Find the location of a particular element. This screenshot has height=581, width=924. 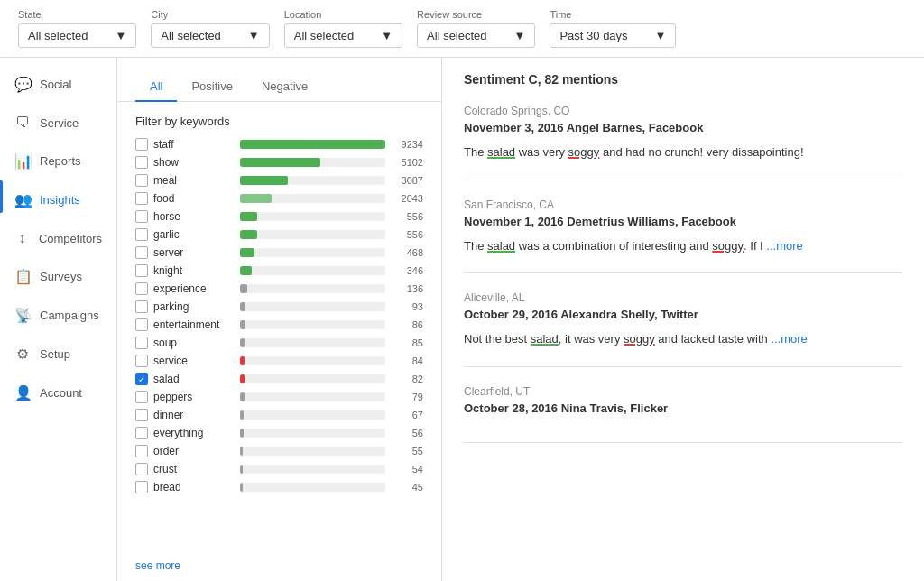

keyword-checkbox-show is located at coordinates (142, 162).